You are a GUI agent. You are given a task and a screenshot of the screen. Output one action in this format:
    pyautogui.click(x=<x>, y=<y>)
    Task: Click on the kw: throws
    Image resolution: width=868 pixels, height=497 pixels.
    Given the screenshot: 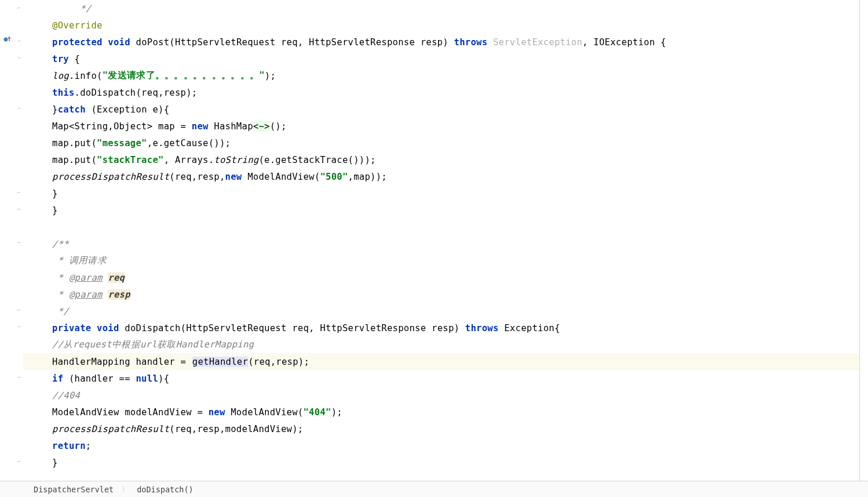 What is the action you would take?
    pyautogui.click(x=482, y=328)
    